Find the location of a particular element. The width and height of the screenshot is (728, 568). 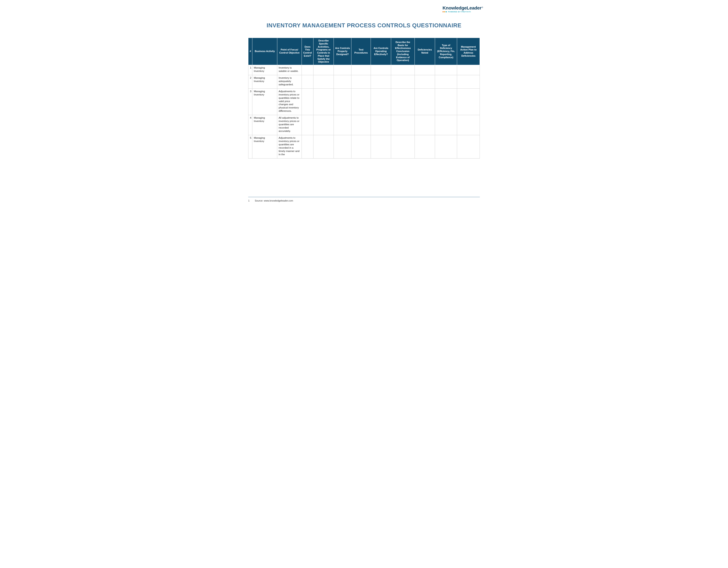

trademark-icon: ® is located at coordinates (482, 7).